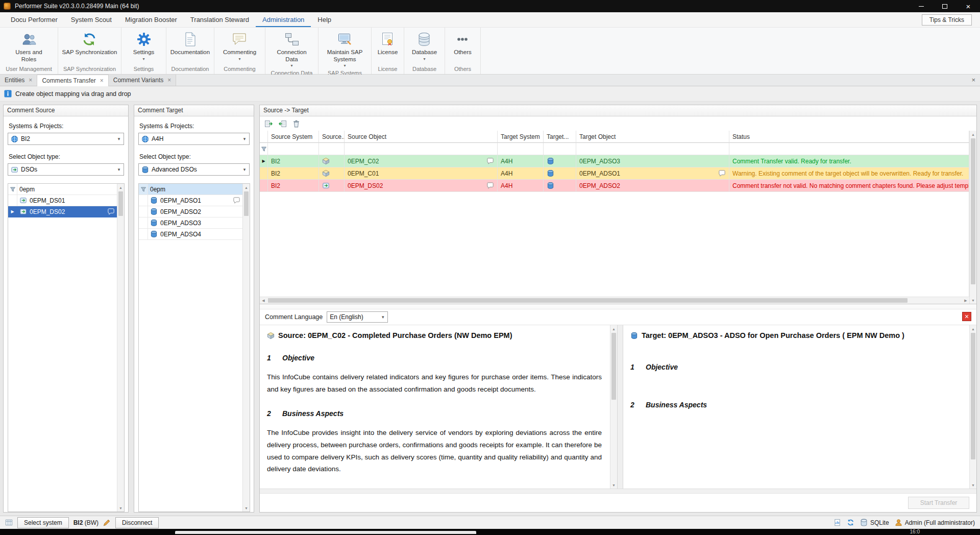 This screenshot has width=980, height=535. I want to click on column-header: Source Object, so click(421, 137).